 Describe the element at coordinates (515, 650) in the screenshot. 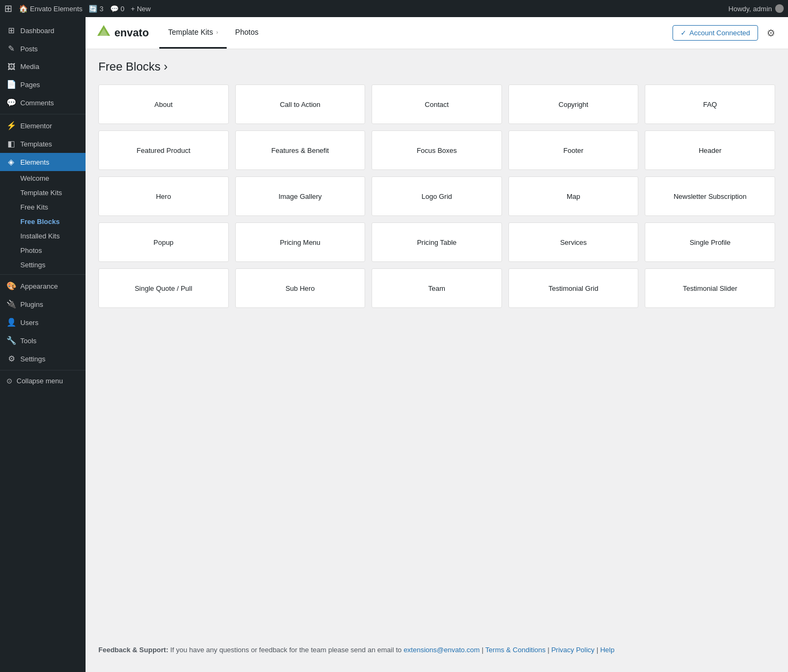

I see `terms-link: Terms & Conditions` at that location.